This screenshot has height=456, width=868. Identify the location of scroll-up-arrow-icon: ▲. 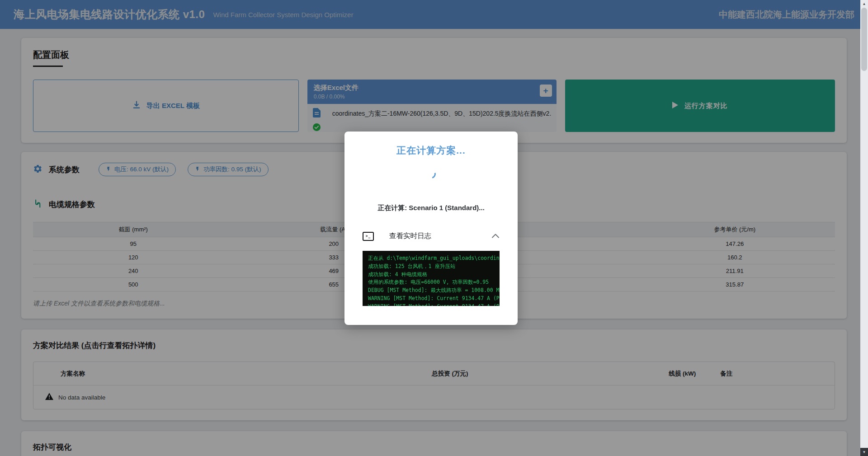
(864, 4).